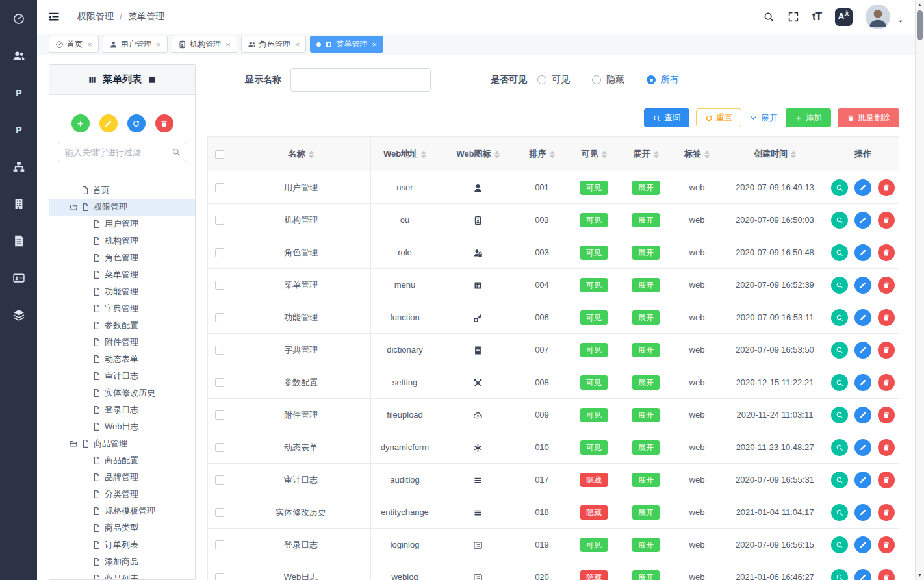 This screenshot has height=580, width=924. Describe the element at coordinates (122, 309) in the screenshot. I see `tree-item: 字典管理` at that location.